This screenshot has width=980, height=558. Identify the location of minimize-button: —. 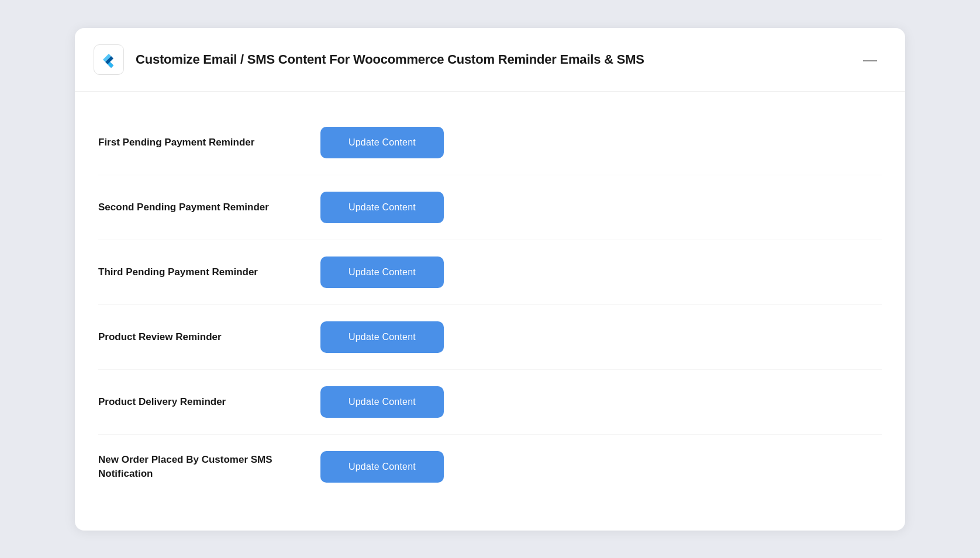
(870, 60).